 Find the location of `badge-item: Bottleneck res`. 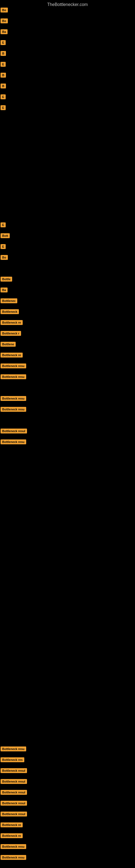

badge-item: Bottleneck res is located at coordinates (12, 760).